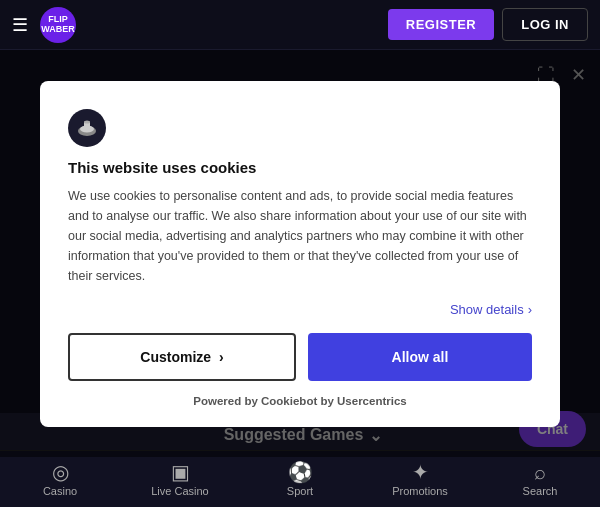 This screenshot has width=600, height=507. Describe the element at coordinates (420, 357) in the screenshot. I see `allow-all-button: Allow all` at that location.